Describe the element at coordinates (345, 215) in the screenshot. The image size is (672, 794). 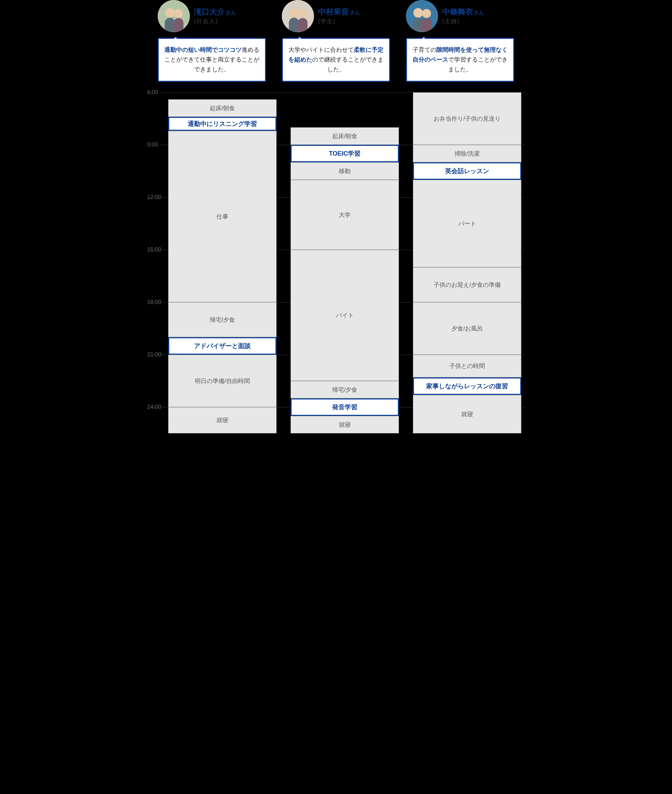
I see `schedule-block: 大学` at that location.